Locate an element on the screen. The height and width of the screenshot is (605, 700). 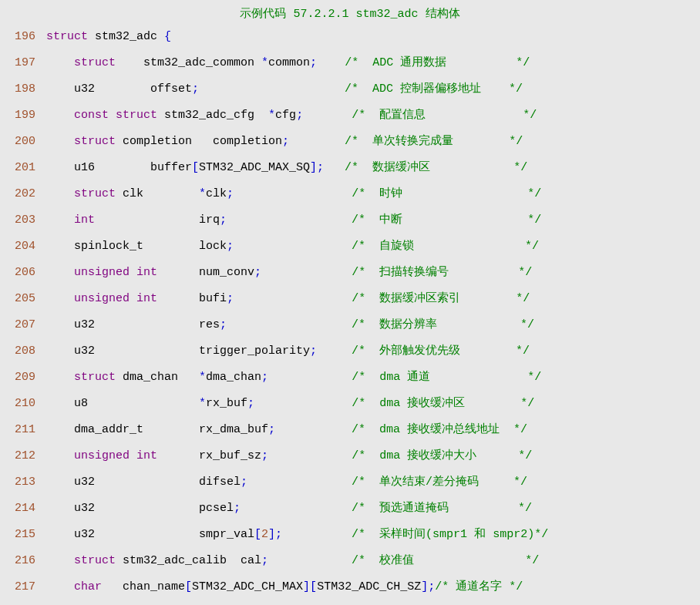
code-line: 213 u32 difsel; /* 单次结束/差分掩码 */ is located at coordinates (350, 482).